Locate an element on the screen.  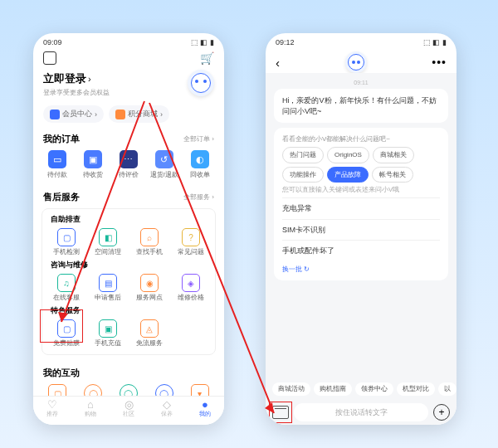
sv-price: ◈维修价格 is located at coordinates (191, 288).